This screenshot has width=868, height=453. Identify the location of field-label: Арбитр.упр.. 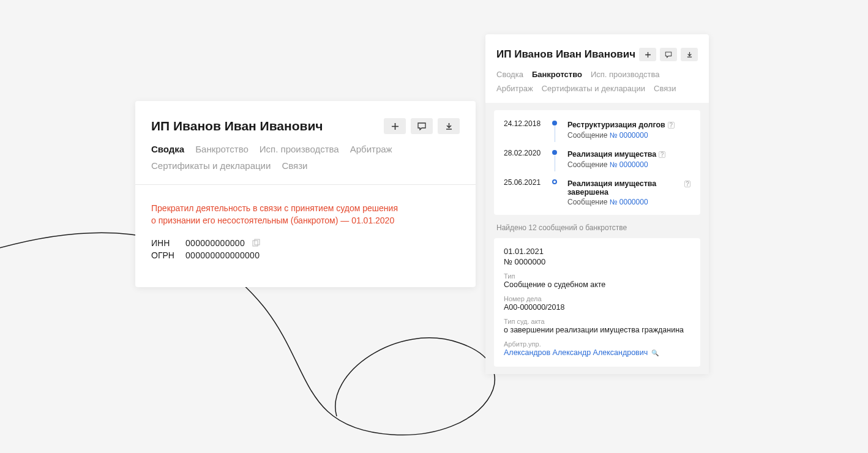
(597, 344).